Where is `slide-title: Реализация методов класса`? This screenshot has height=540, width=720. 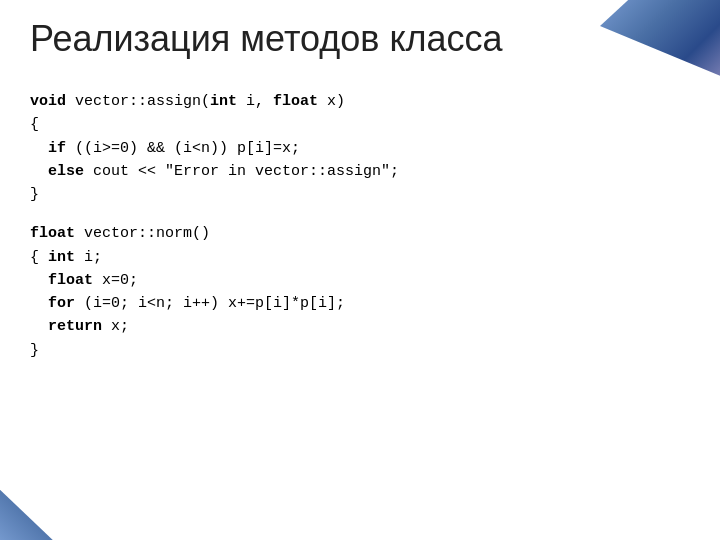 slide-title: Реализация методов класса is located at coordinates (266, 39).